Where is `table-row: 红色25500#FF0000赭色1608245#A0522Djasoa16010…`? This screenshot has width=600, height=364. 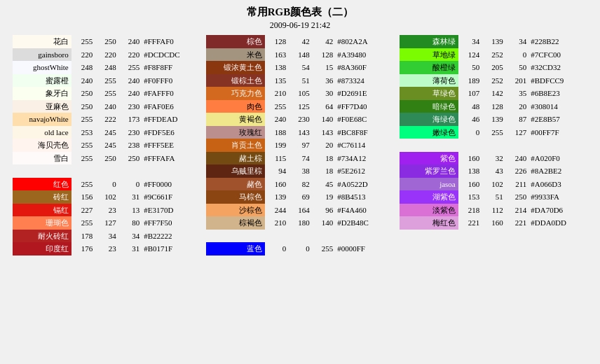
table-row: 红色25500#FF0000赭色1608245#A0522Djasoa16010… is located at coordinates (300, 185).